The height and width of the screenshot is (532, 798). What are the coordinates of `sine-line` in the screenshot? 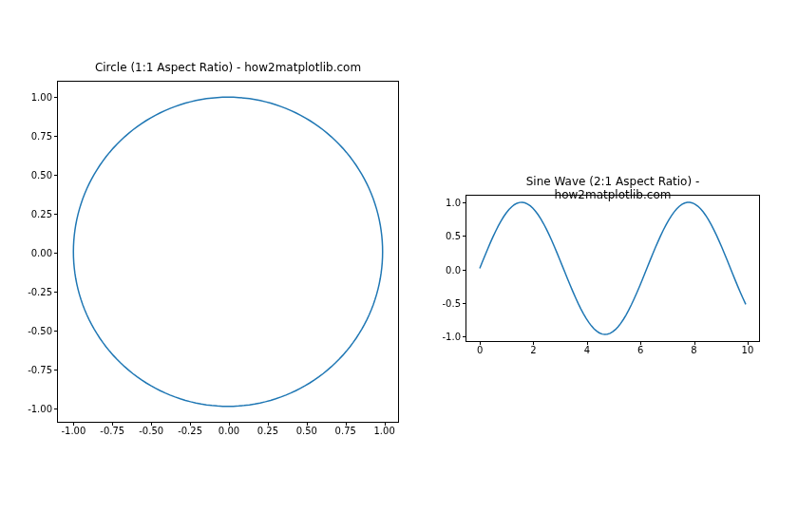 It's located at (613, 268).